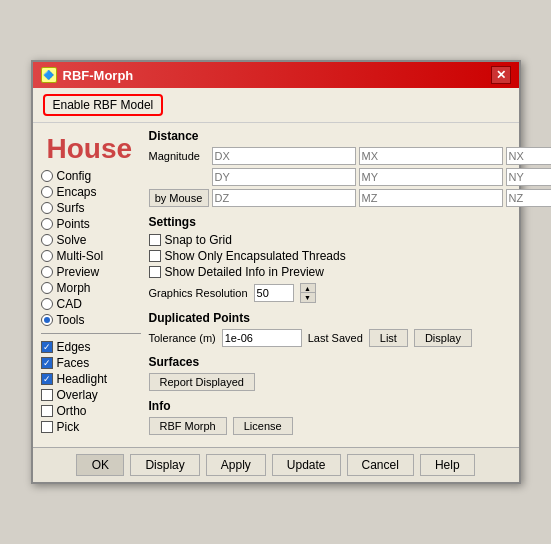 This screenshot has width=551, height=544. Describe the element at coordinates (276, 75) in the screenshot. I see `titlebar: 🔷 RBF-Morph ✕` at that location.